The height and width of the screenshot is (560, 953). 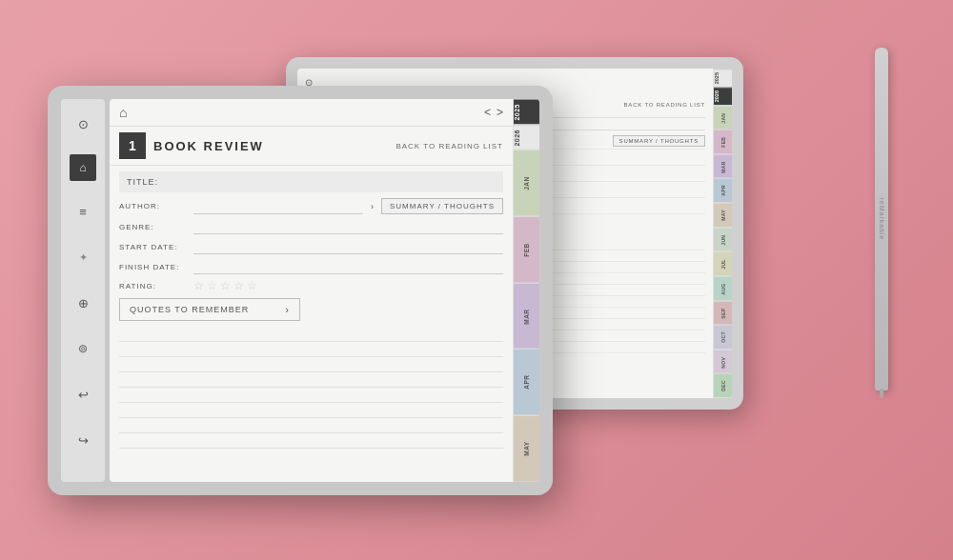 What do you see at coordinates (526, 316) in the screenshot?
I see `month-mar-tab: MAR` at bounding box center [526, 316].